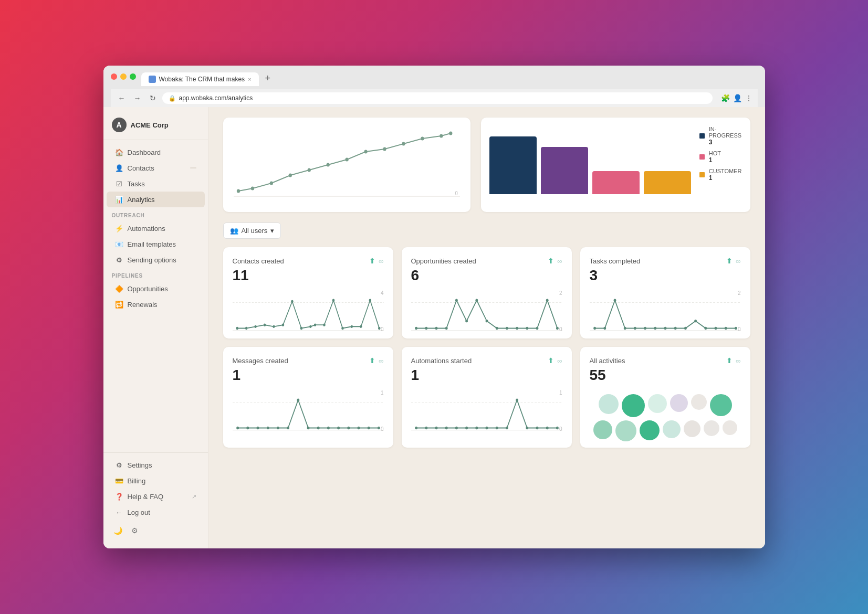 Image resolution: width=868 pixels, height=614 pixels. Describe the element at coordinates (155, 168) in the screenshot. I see `sidebar-item-contacts: 👤 Contacts` at that location.